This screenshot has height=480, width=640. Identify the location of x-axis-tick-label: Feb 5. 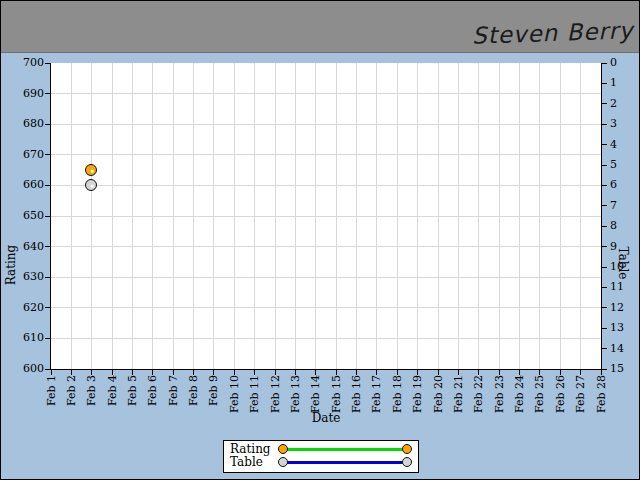
(132, 395).